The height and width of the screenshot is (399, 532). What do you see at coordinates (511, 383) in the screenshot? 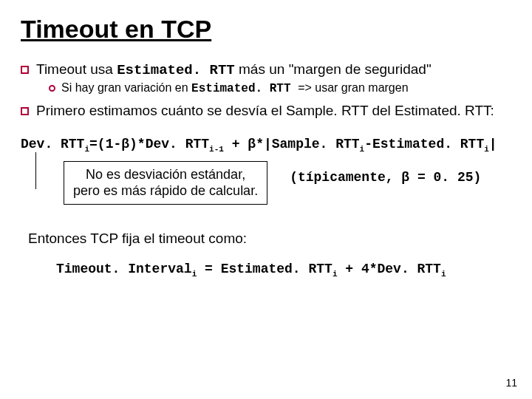
I see `page-number: 11` at bounding box center [511, 383].